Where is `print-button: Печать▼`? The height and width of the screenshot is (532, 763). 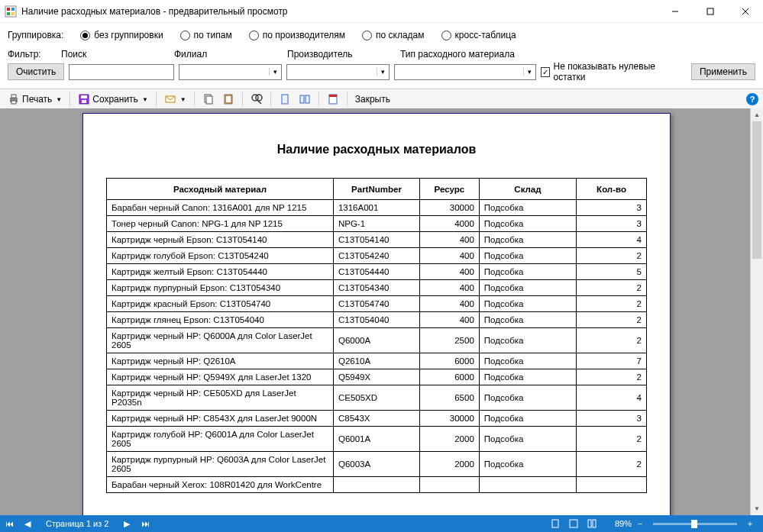 print-button: Печать▼ is located at coordinates (35, 99).